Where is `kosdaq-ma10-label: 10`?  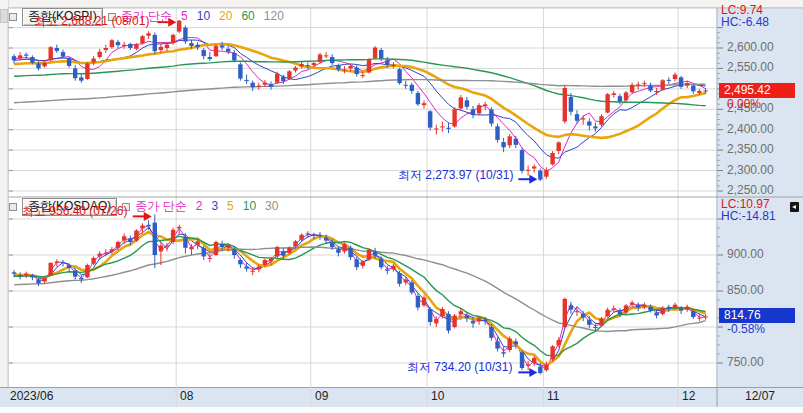 kosdaq-ma10-label: 10 is located at coordinates (250, 206).